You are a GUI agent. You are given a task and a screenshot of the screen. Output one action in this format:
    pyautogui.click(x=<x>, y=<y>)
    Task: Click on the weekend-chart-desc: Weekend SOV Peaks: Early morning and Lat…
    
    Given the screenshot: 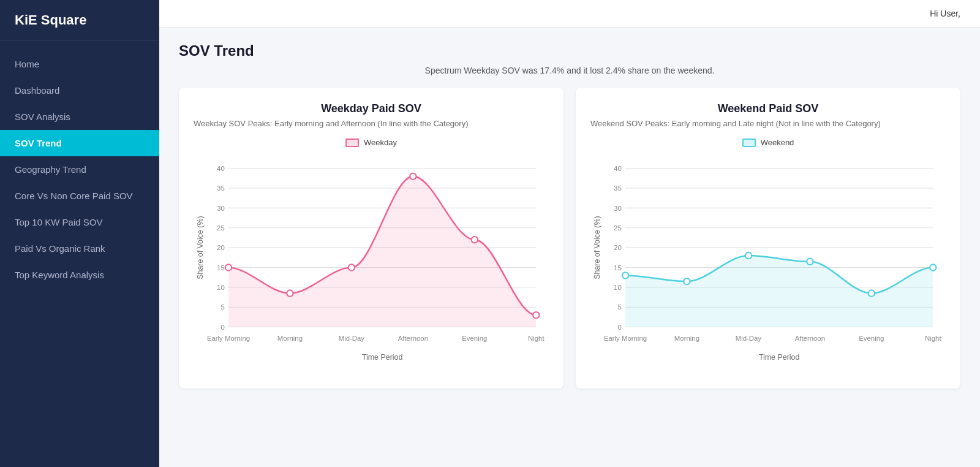 What is the action you would take?
    pyautogui.click(x=768, y=124)
    